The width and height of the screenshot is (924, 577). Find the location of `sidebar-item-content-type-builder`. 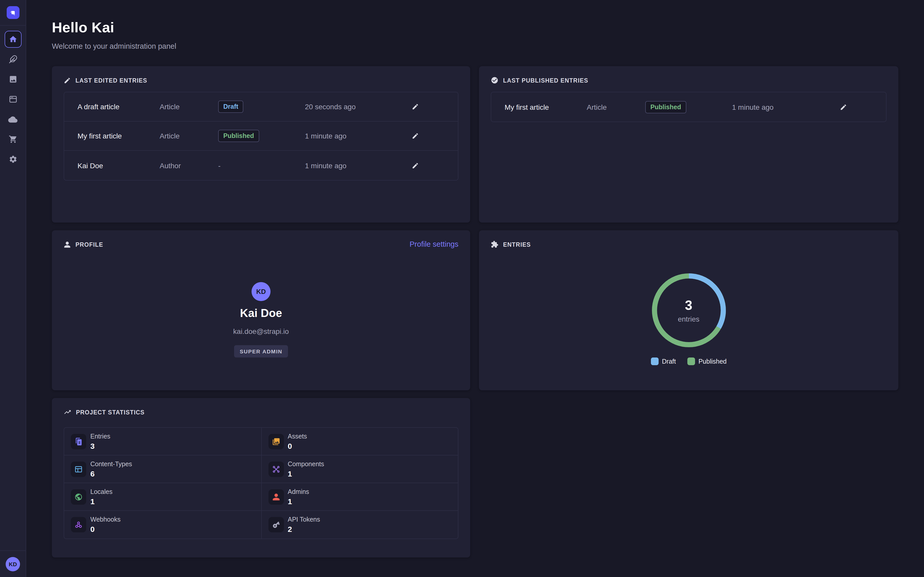

sidebar-item-content-type-builder is located at coordinates (13, 99).